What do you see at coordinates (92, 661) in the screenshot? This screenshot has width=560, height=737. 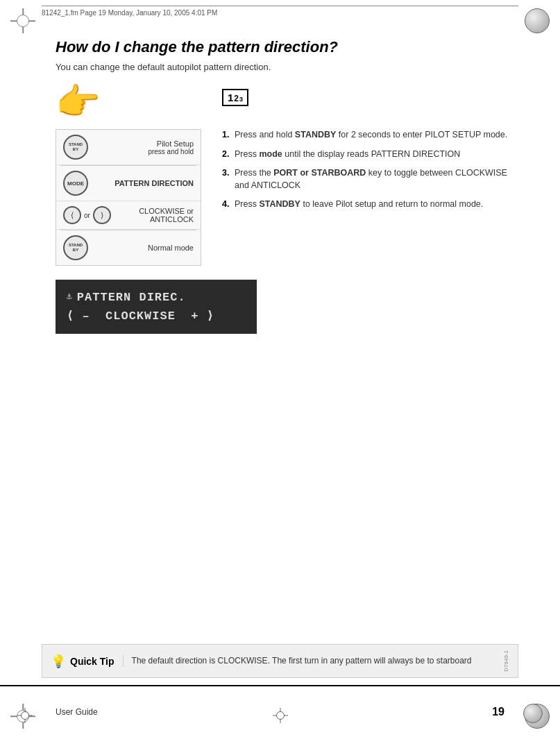 I see `quick-tip-label: Quick Tip` at bounding box center [92, 661].